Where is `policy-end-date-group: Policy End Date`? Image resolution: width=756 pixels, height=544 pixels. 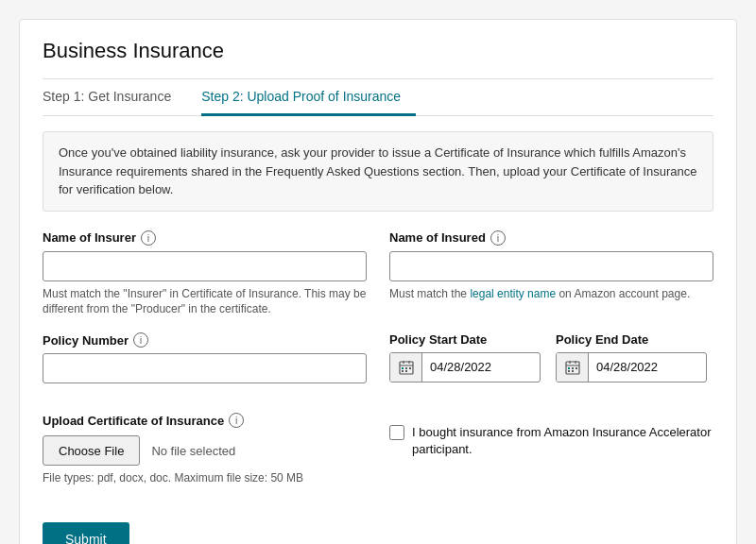 policy-end-date-group: Policy End Date is located at coordinates (631, 357).